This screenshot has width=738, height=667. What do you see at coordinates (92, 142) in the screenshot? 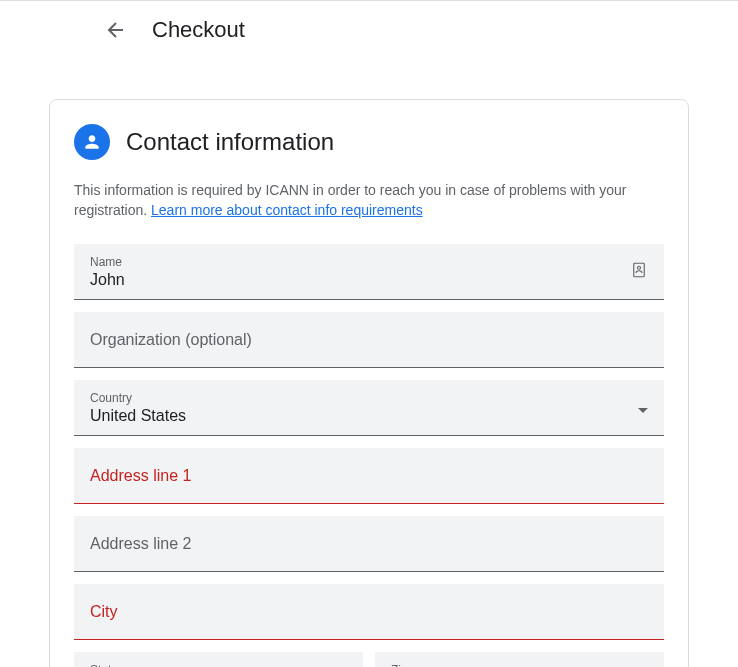
I see `contact-icon-circle` at bounding box center [92, 142].